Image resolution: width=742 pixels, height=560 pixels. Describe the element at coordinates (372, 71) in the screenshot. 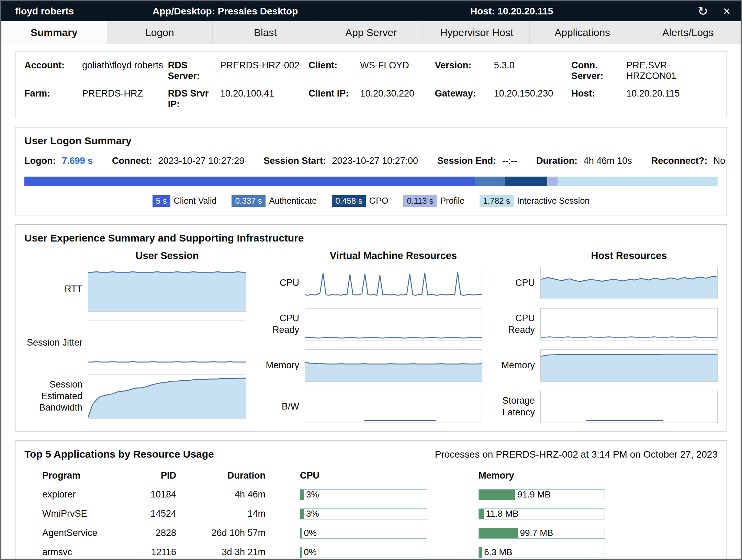

I see `info-pair: Client: WS-FLOYD` at that location.